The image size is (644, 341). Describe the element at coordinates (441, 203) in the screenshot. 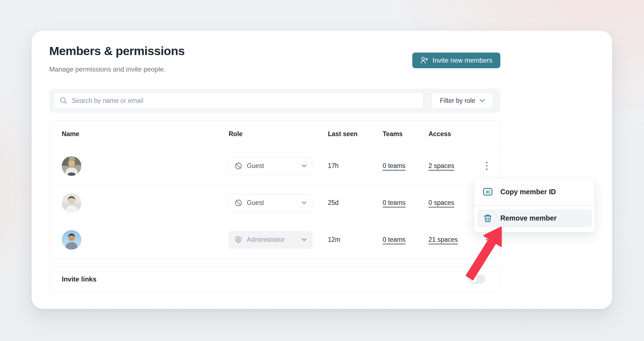

I see `access-link: 0 spaces` at that location.